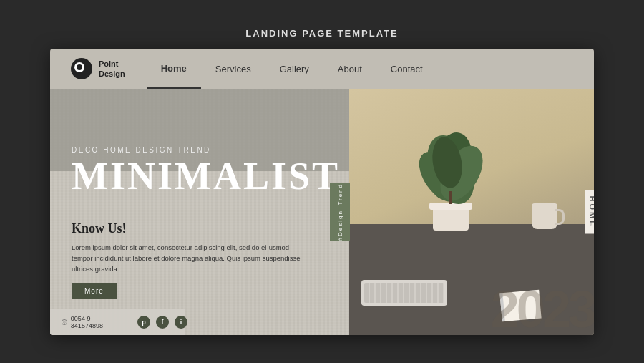  I want to click on plant-svg, so click(451, 173).